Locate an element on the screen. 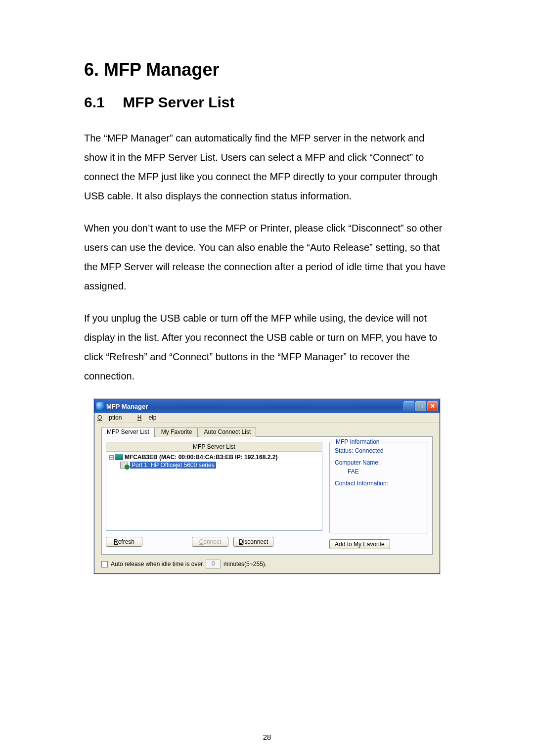 This screenshot has width=534, height=756. auto-release-label-before: Auto release when idle time is over is located at coordinates (157, 564).